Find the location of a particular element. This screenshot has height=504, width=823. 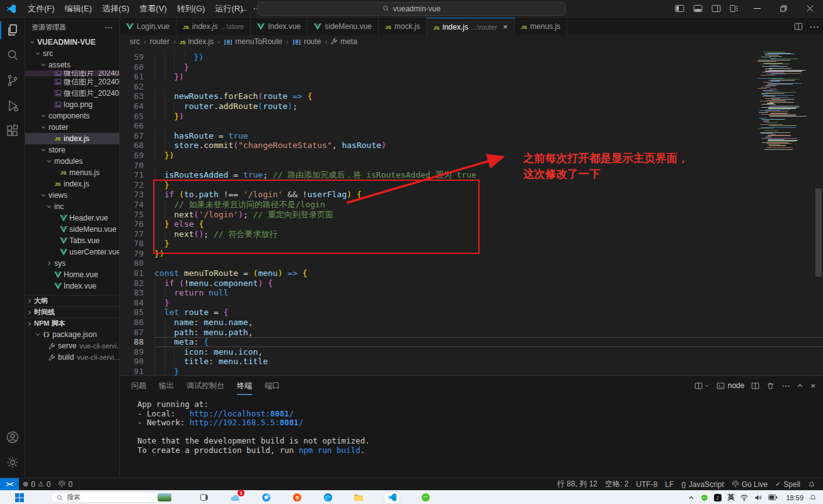

toggle-panel-icon is located at coordinates (698, 9).